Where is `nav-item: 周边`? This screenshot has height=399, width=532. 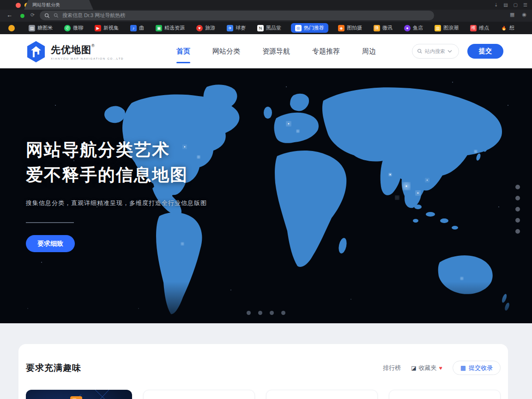
nav-item: 周边 is located at coordinates (369, 52).